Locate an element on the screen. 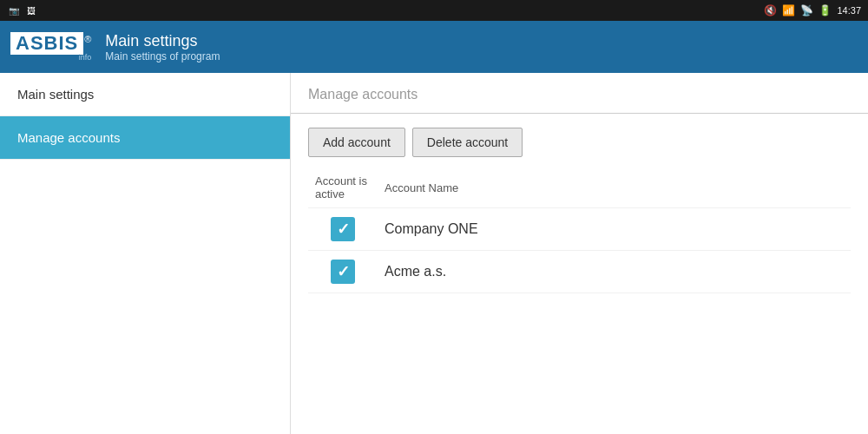  status-bar: 📷 🖼 🔇 📶 📡 🔋 14:37 is located at coordinates (434, 10).